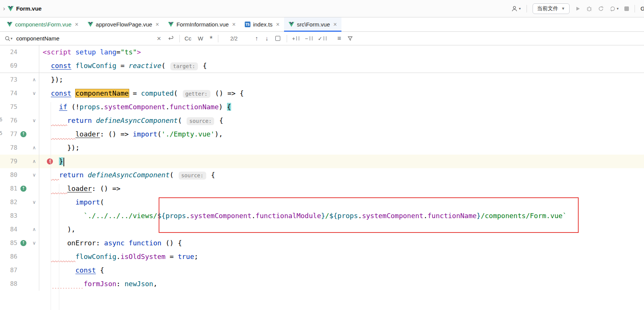 This screenshot has height=310, width=644. I want to click on clear-search-icon: ×, so click(159, 39).